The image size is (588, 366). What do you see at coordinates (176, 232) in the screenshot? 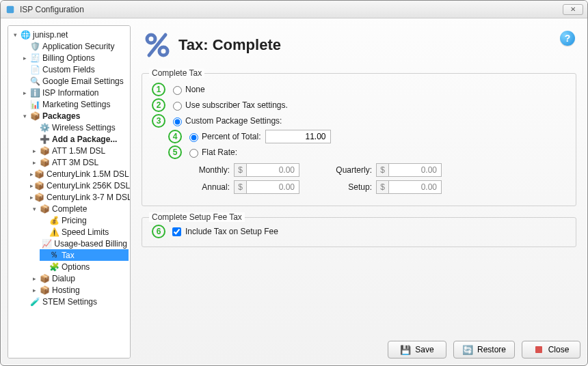
I see `include-tax-checkbox` at bounding box center [176, 232].